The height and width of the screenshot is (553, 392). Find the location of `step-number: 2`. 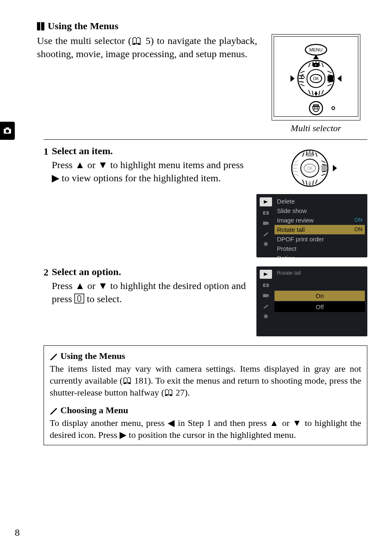

step-number: 2 is located at coordinates (46, 301).